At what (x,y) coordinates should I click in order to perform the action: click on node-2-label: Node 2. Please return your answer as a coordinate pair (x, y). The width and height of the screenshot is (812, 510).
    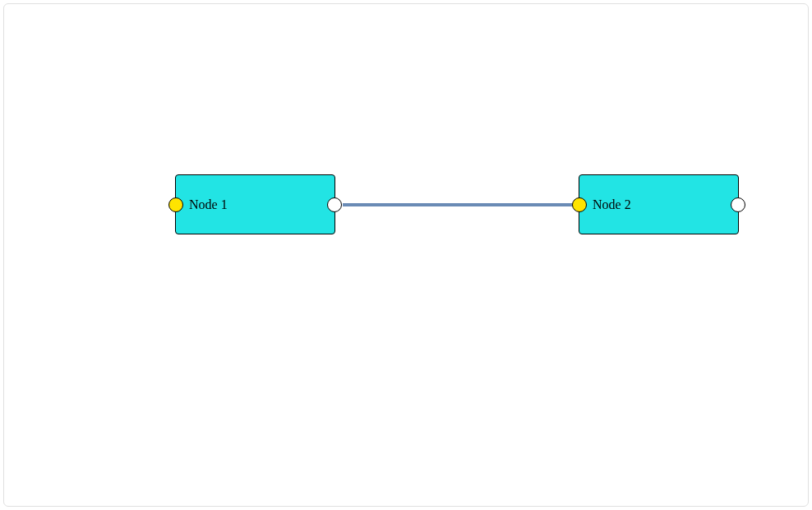
    Looking at the image, I should click on (611, 205).